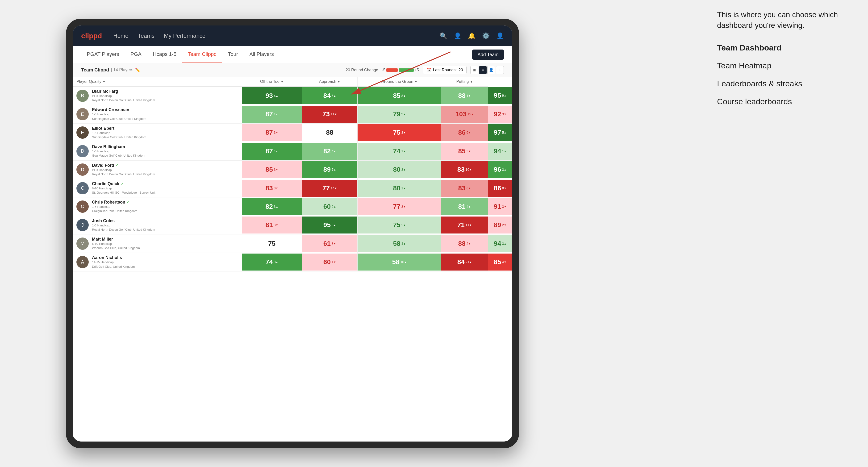 The image size is (868, 467). Describe the element at coordinates (292, 170) in the screenshot. I see `table-row: D David Ford ✓ Plus Handicap Royal North…` at that location.